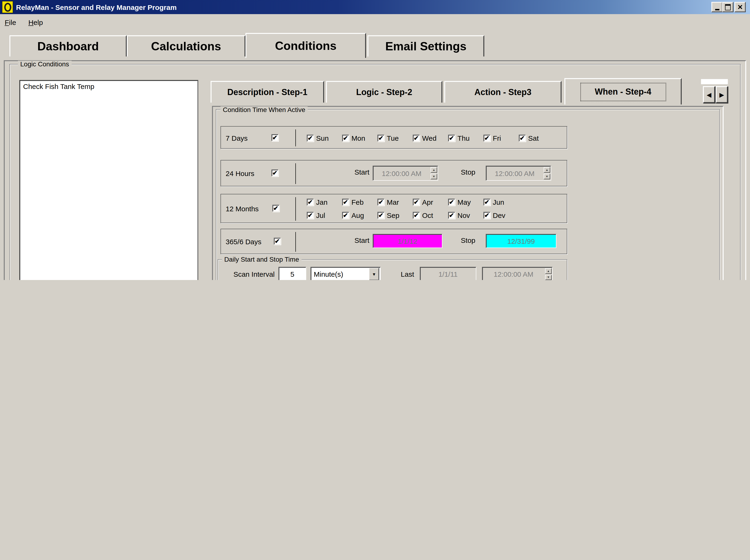 Image resolution: width=750 pixels, height=560 pixels. Describe the element at coordinates (452, 202) in the screenshot. I see `may-checkbox: ✔` at that location.